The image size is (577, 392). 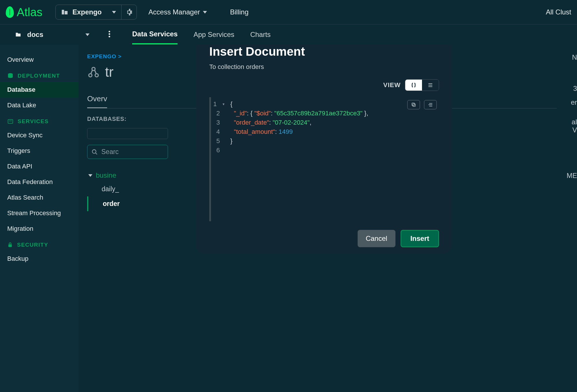 What do you see at coordinates (260, 35) in the screenshot?
I see `tab-charts: Charts` at bounding box center [260, 35].